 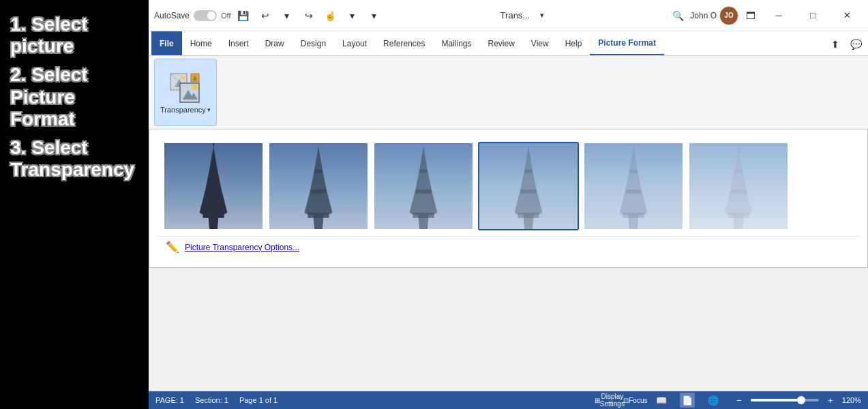 What do you see at coordinates (74, 35) in the screenshot?
I see `instruction-1: 1. Select picture` at bounding box center [74, 35].